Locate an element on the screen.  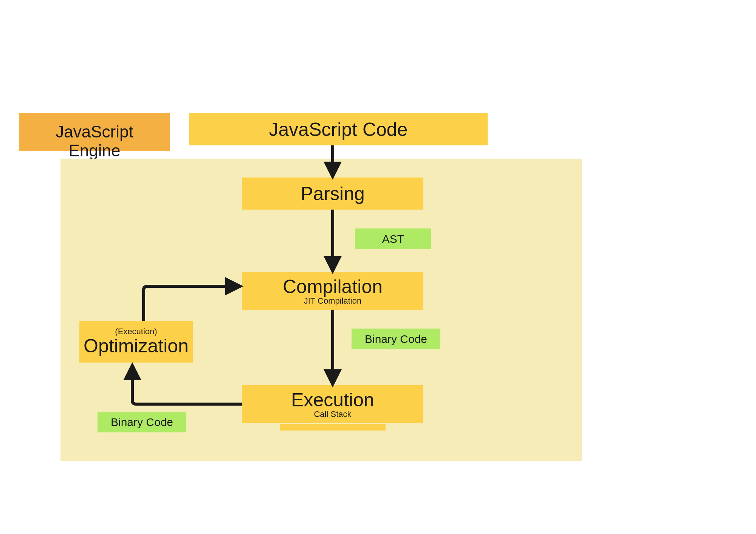
node-parsing-label: Parsing is located at coordinates (333, 194).